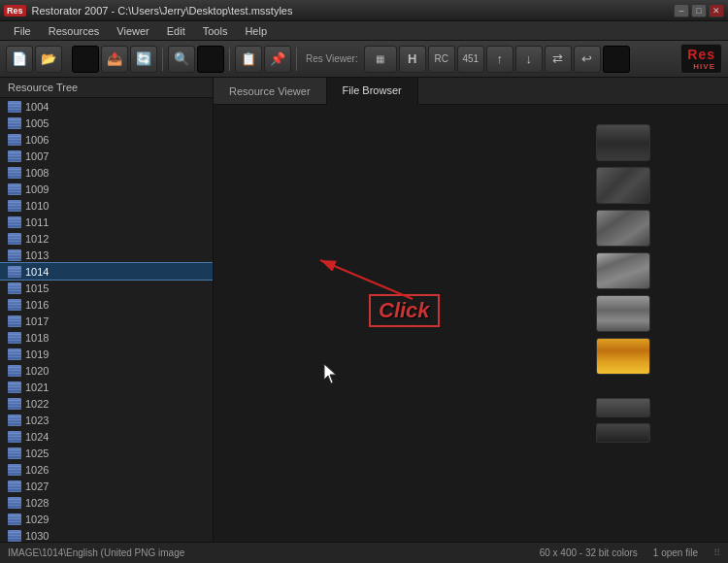  Describe the element at coordinates (248, 59) in the screenshot. I see `copy-button: 📋` at that location.